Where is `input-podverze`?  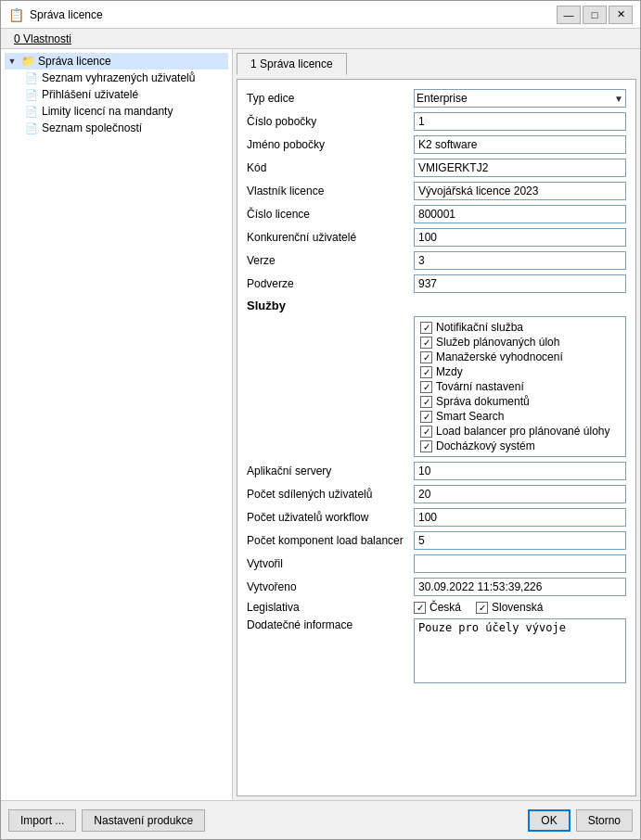
input-podverze is located at coordinates (519, 284).